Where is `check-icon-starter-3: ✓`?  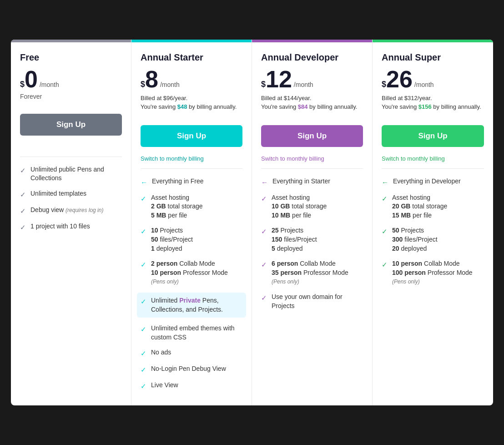 check-icon-starter-3: ✓ is located at coordinates (144, 265).